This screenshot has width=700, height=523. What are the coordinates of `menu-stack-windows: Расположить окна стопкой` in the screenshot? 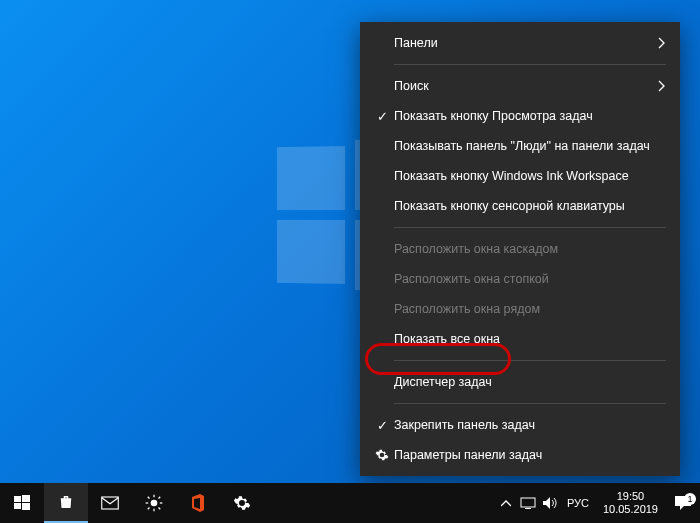 It's located at (520, 279).